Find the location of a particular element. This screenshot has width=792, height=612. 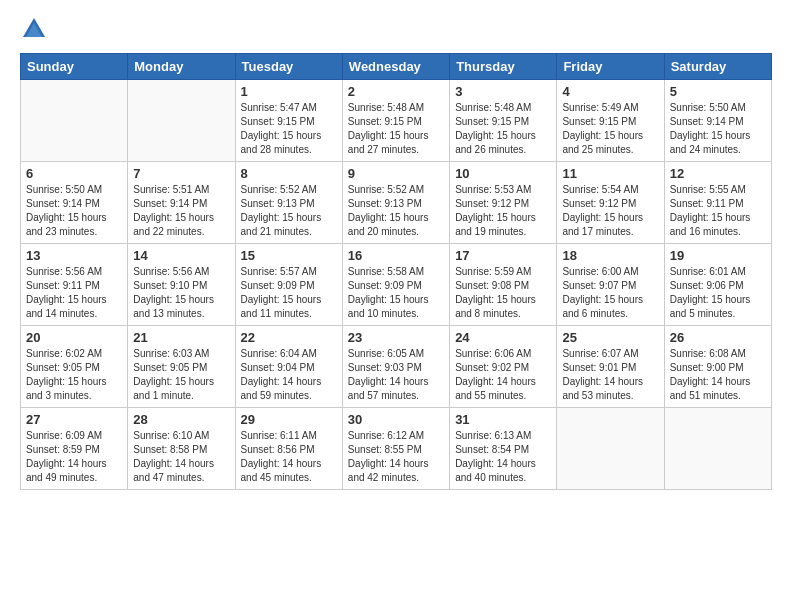

day-number: 31 is located at coordinates (503, 420).